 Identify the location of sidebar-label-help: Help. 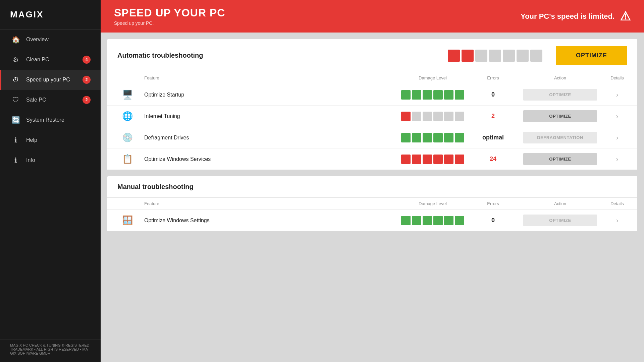
(58, 140).